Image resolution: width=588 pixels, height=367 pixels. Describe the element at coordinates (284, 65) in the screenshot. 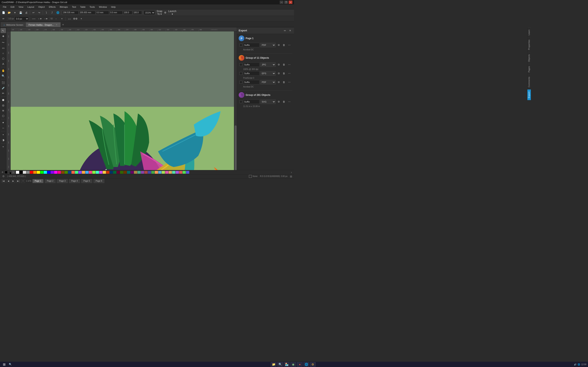

I see `group1-jpg-delete-btn: 🗑` at that location.